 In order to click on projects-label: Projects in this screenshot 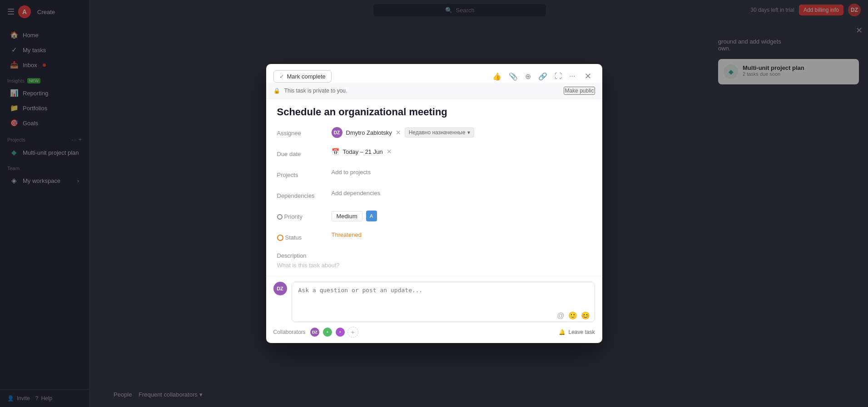, I will do `click(304, 173)`.